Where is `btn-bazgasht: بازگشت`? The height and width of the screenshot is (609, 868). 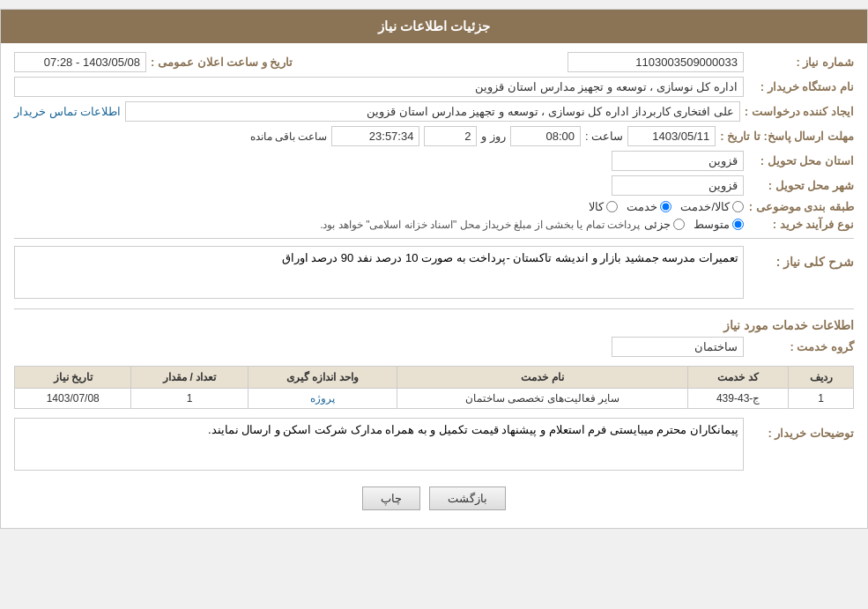
btn-bazgasht: بازگشت is located at coordinates (467, 499).